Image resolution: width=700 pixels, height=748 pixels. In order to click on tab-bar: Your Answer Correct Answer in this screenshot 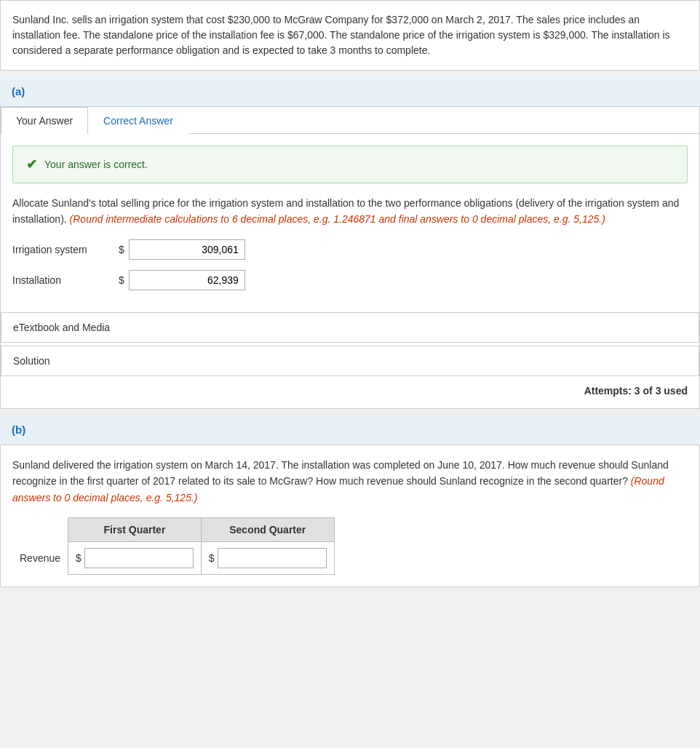, I will do `click(350, 121)`.